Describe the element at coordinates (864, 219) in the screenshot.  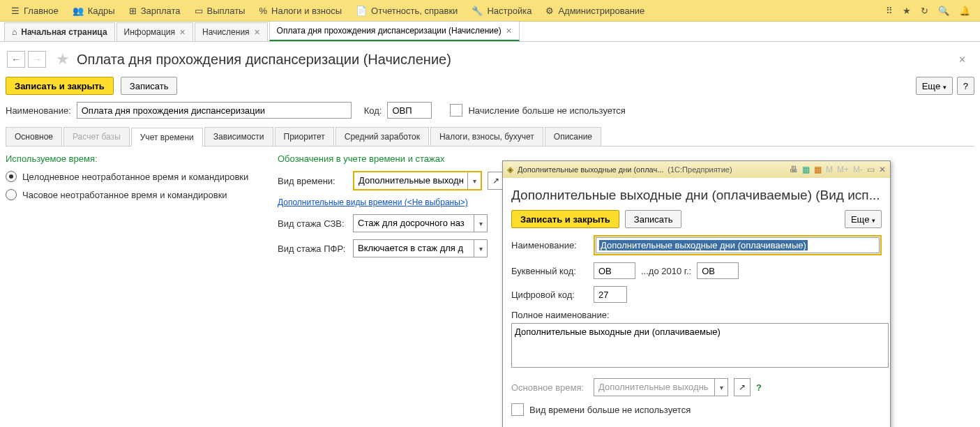
I see `popup-more-button: Еще ▾` at that location.